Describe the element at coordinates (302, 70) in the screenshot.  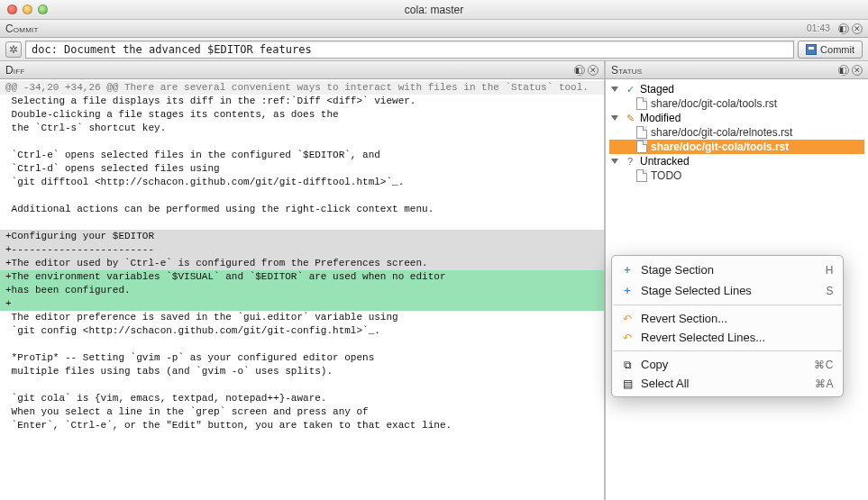
I see `diff-header: Diff ◧ ✕` at that location.